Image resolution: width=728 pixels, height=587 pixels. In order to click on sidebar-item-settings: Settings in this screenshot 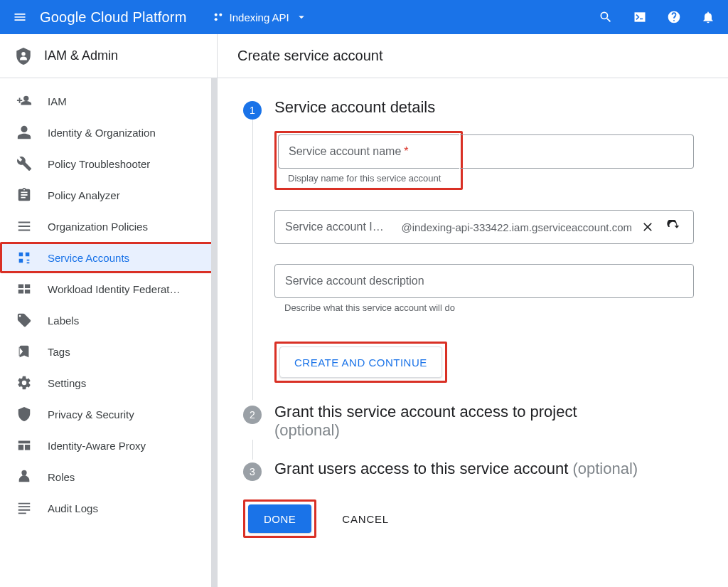, I will do `click(108, 383)`.